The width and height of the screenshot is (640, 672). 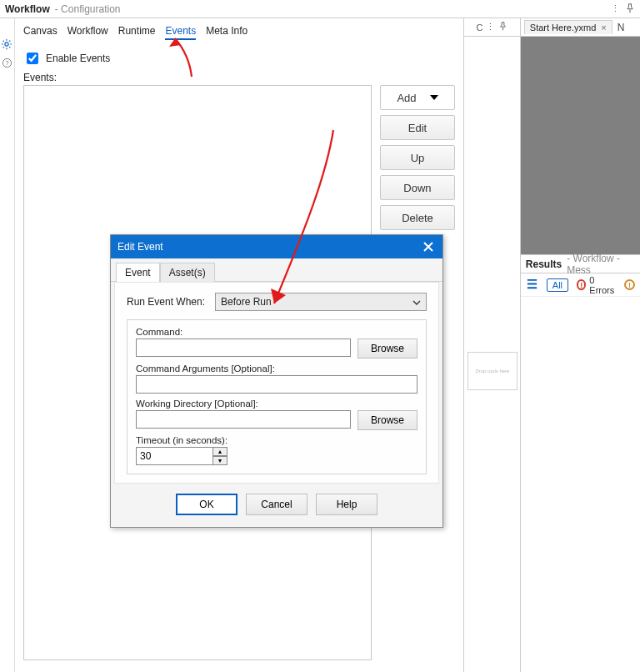 I want to click on results-title: Results, so click(x=543, y=264).